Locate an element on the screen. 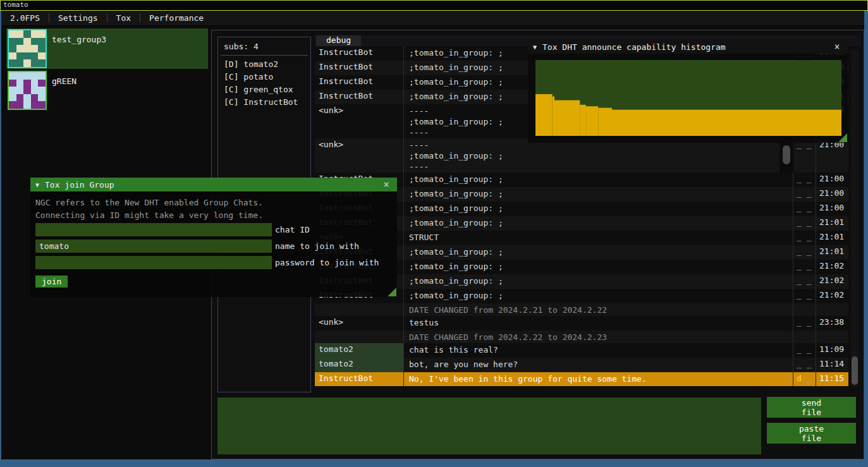 This screenshot has height=467, width=868. member-list-item: [D] tomato2 is located at coordinates (264, 64).